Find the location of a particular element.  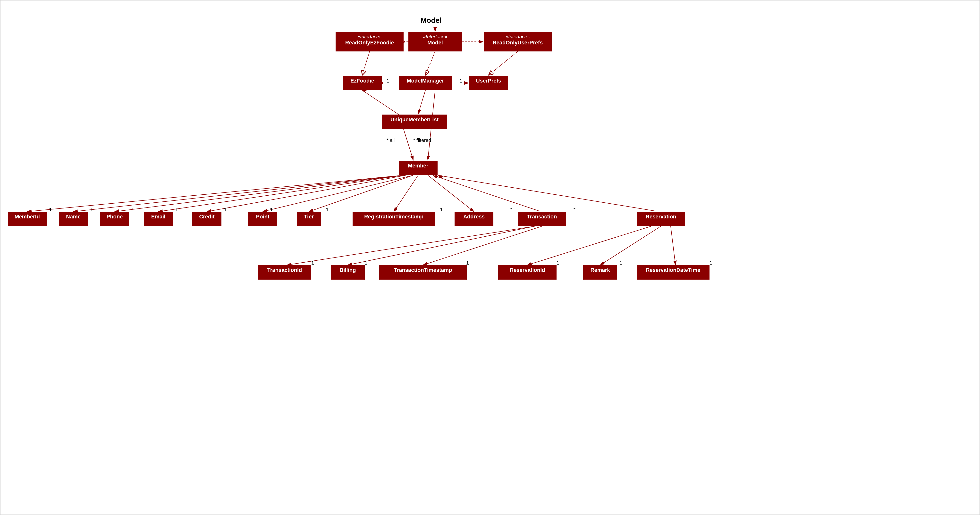

diagram-title: Model is located at coordinates (431, 21).